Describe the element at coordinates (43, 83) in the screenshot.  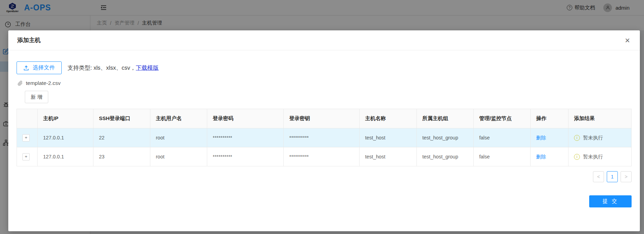
I see `file-name: template-2.csv` at that location.